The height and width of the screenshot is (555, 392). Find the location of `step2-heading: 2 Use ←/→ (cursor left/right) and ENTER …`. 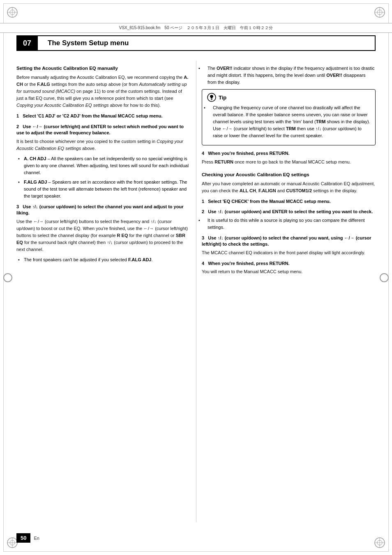

step2-heading: 2 Use ←/→ (cursor left/right) and ENTER … is located at coordinates (104, 130).